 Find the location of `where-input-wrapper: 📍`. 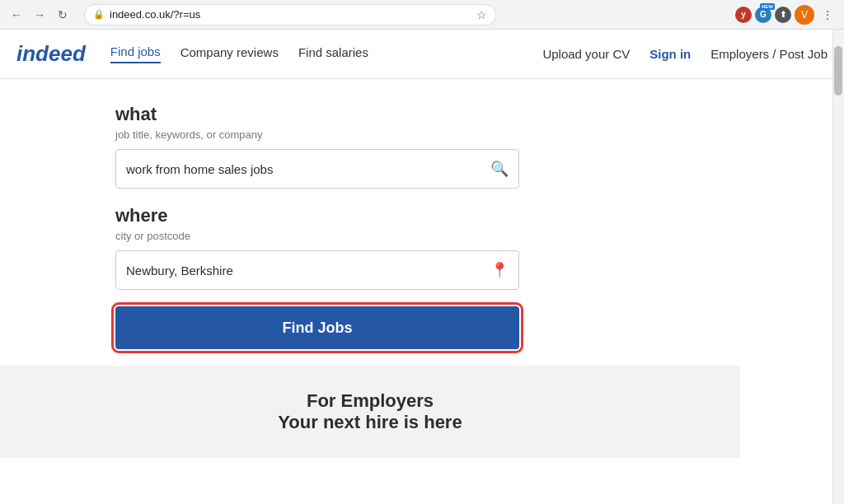

where-input-wrapper: 📍 is located at coordinates (317, 270).